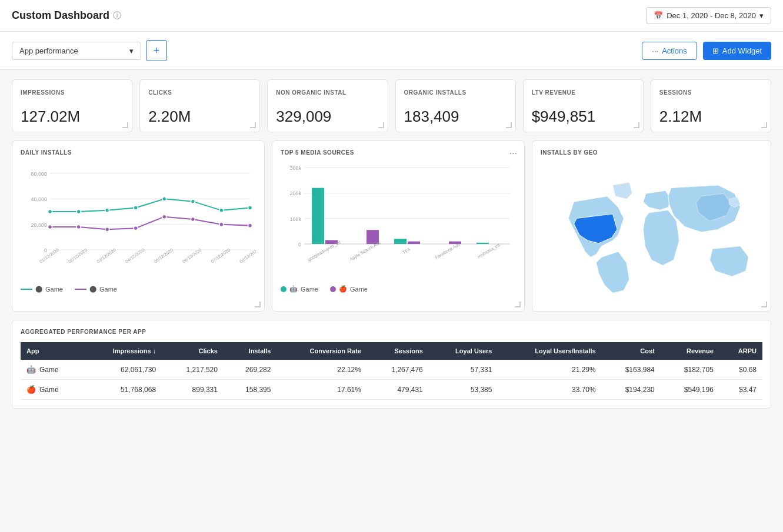  Describe the element at coordinates (81, 289) in the screenshot. I see `legend-line-ios` at that location.